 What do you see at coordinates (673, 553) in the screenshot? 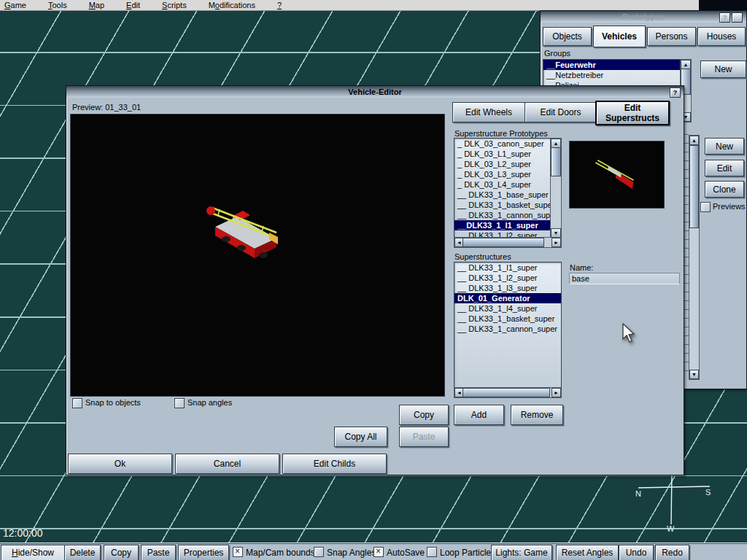
I see `redo-button: Redo` at bounding box center [673, 553].